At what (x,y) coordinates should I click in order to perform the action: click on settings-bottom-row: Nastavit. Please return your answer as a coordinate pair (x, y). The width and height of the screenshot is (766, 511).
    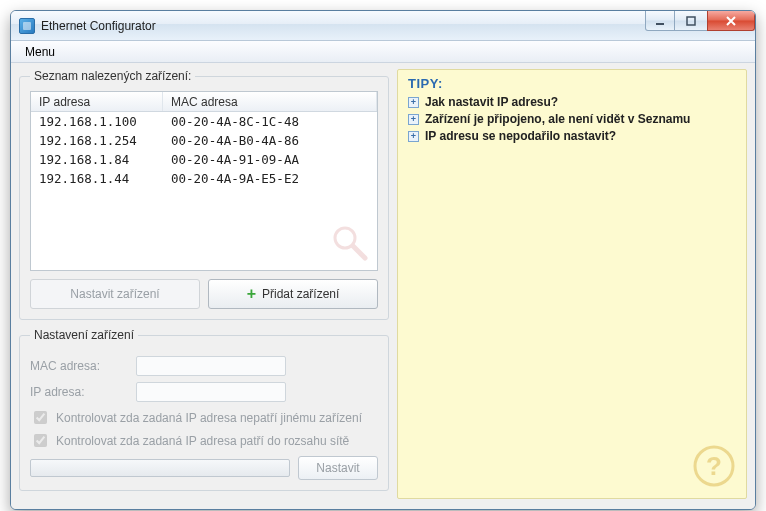
    Looking at the image, I should click on (204, 468).